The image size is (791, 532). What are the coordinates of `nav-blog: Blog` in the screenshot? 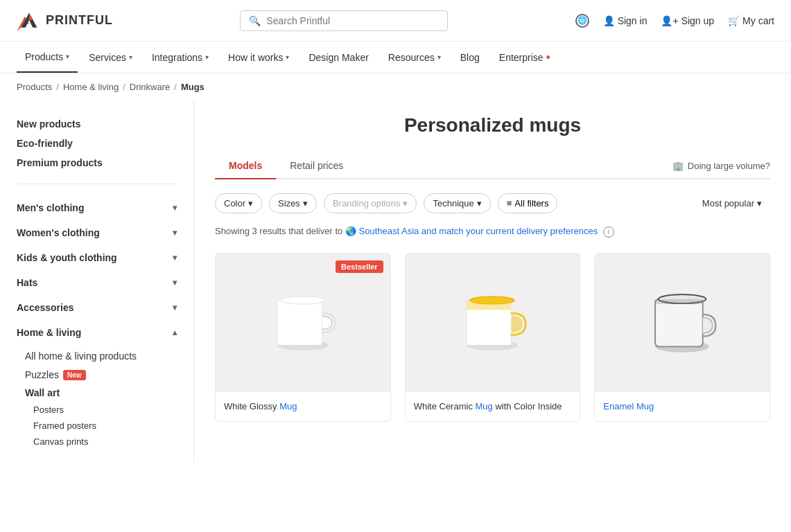 It's located at (470, 57).